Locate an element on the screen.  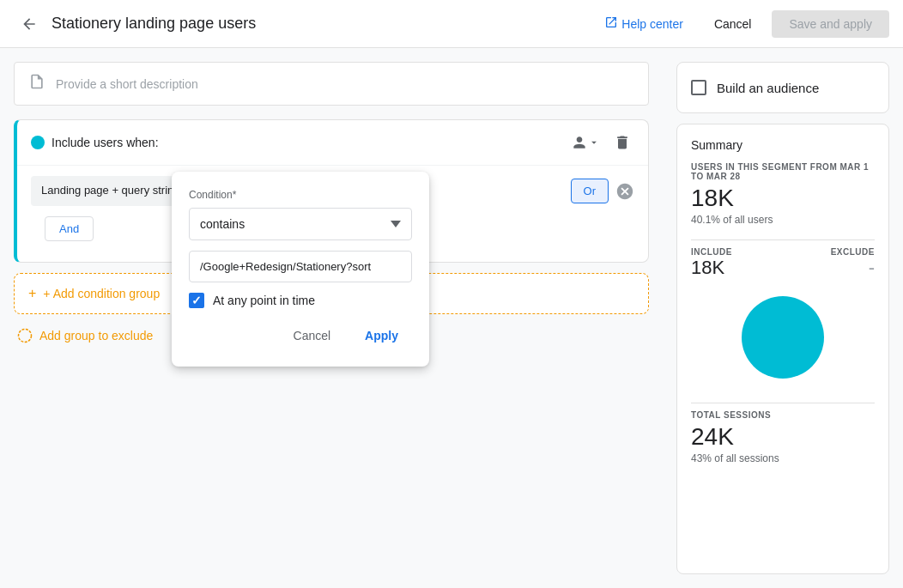
remove-filter-button is located at coordinates (625, 191).